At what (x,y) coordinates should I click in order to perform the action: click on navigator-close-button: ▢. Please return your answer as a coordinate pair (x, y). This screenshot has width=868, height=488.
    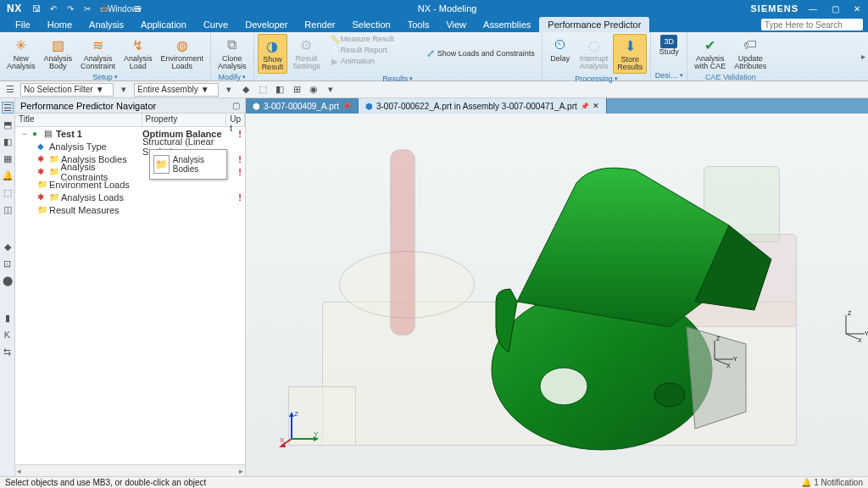
    Looking at the image, I should click on (236, 105).